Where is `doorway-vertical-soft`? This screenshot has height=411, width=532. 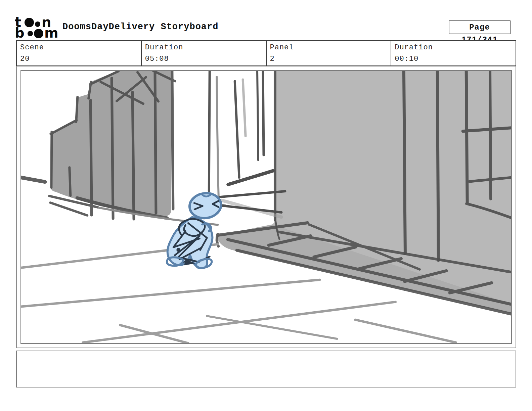
doorway-vertical-soft is located at coordinates (244, 108).